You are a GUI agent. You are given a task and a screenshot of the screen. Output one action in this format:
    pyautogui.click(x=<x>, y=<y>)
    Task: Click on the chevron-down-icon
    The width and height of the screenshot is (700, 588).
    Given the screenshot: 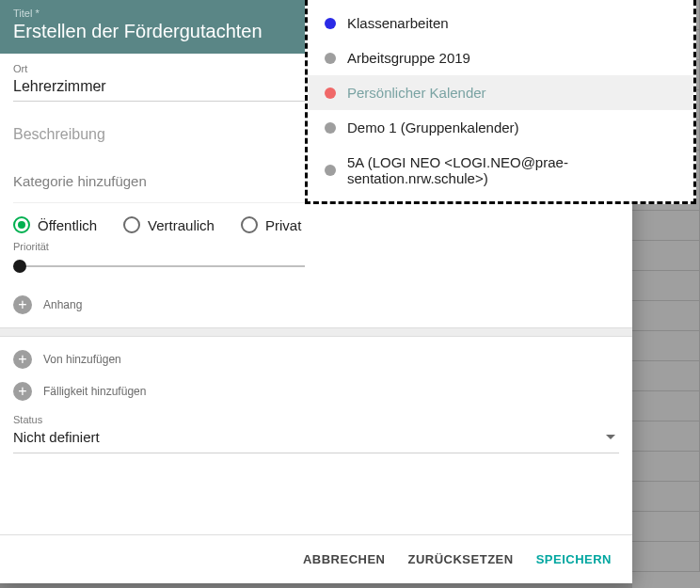 What is the action you would take?
    pyautogui.click(x=611, y=437)
    